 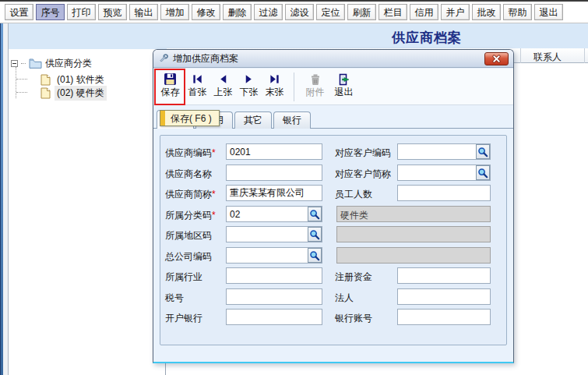 I want to click on exit-icon, so click(x=344, y=80).